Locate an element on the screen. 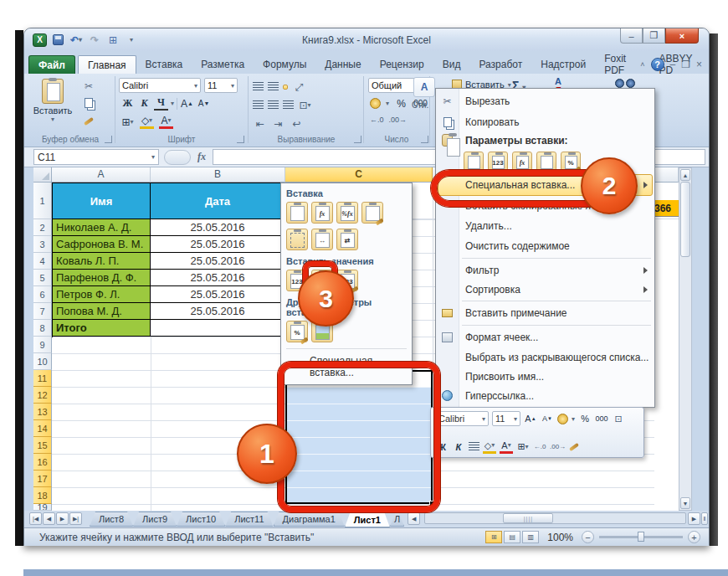 The image size is (728, 576). decrease-decimal-icon: .00→ is located at coordinates (398, 120).